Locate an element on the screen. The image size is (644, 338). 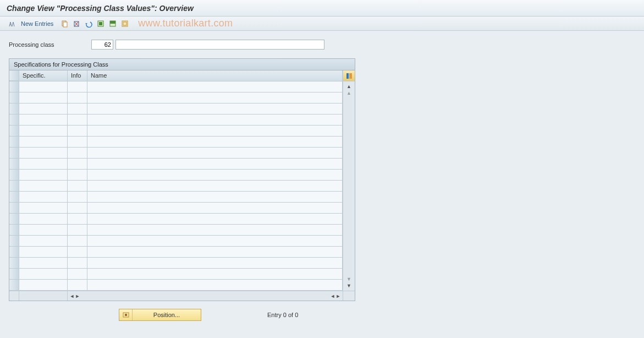
position-button: Position... is located at coordinates (160, 315).